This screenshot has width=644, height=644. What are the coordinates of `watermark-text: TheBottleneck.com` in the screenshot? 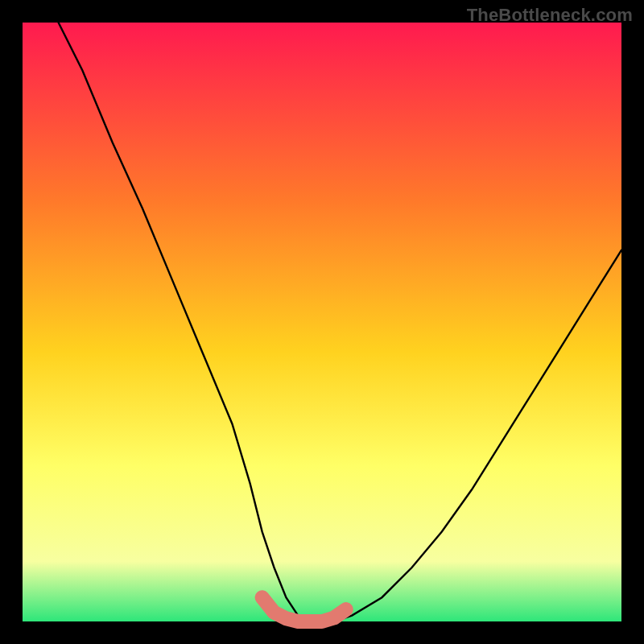 It's located at (550, 15).